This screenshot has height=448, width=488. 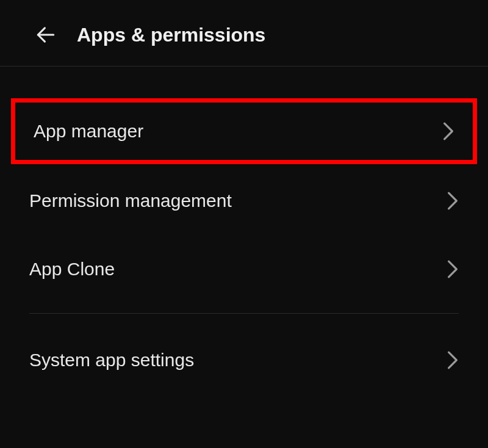 What do you see at coordinates (72, 269) in the screenshot?
I see `list-item-label: App Clone` at bounding box center [72, 269].